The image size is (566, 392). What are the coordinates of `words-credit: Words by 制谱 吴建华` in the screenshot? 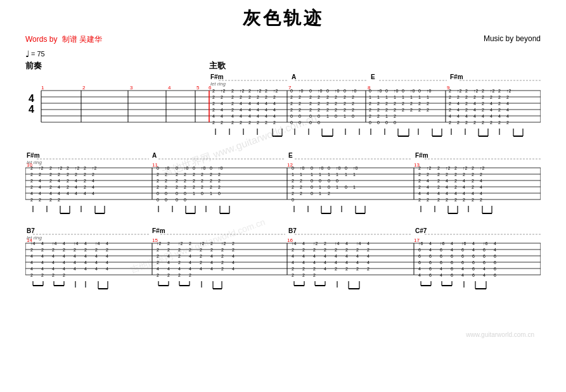 It's located at (63, 39).